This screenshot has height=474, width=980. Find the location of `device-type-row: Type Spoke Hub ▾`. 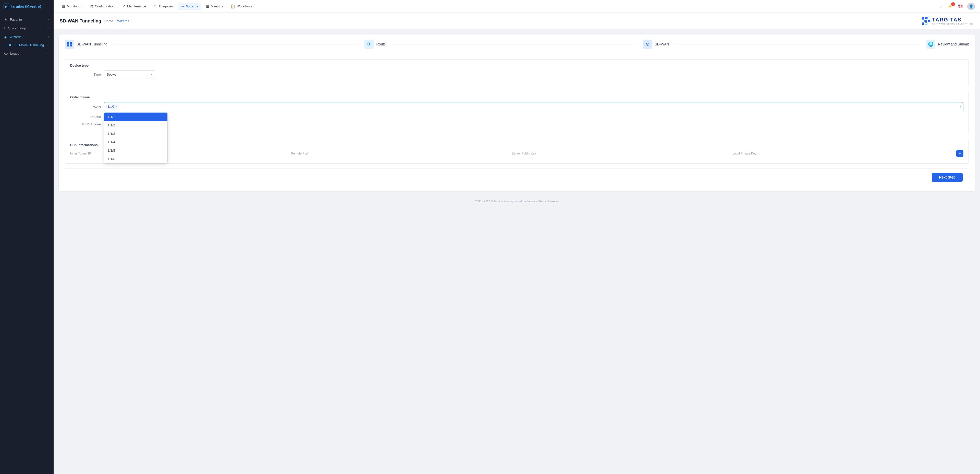

device-type-row: Type Spoke Hub ▾ is located at coordinates (517, 75).